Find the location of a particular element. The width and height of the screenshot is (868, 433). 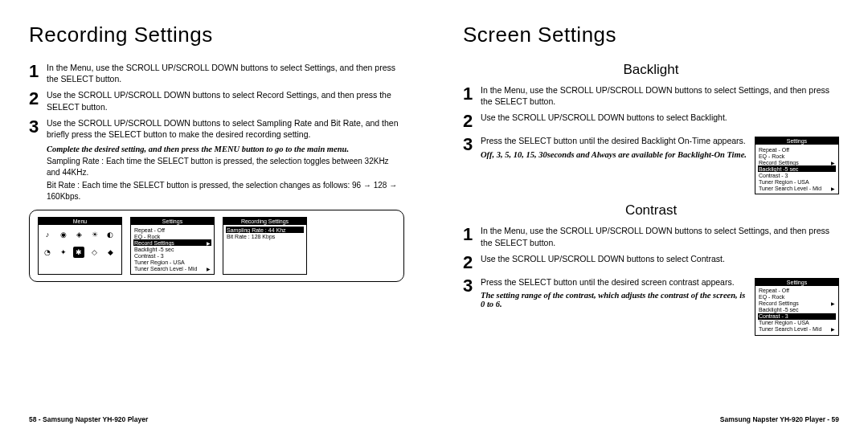

screen-header: Recording Settings is located at coordinates (265, 222).